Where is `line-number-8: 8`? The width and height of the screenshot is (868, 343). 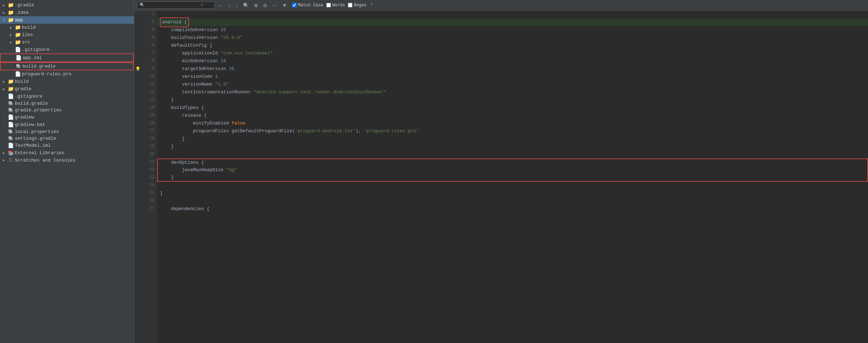 line-number-8: 8 is located at coordinates (149, 61).